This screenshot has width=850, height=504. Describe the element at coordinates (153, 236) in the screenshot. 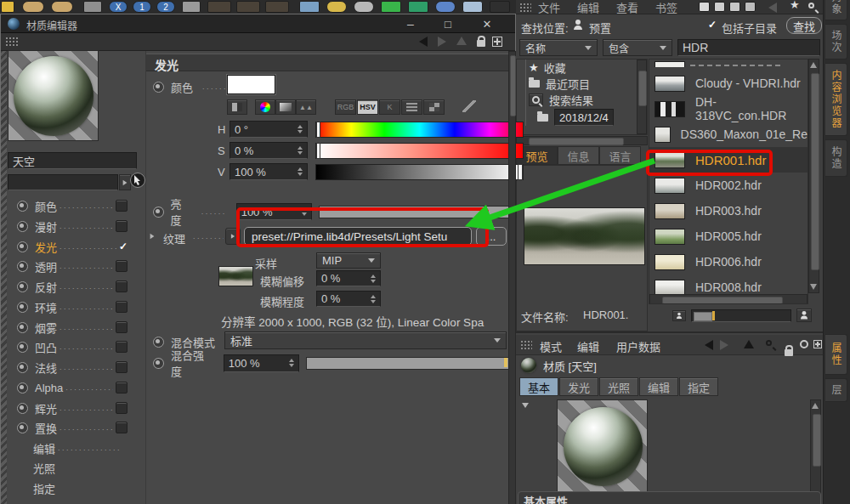

I see `texture-expander-icon` at that location.